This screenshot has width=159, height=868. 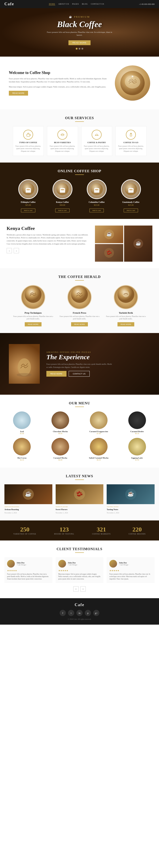 What do you see at coordinates (62, 135) in the screenshot?
I see `service-icon-beans` at bounding box center [62, 135].